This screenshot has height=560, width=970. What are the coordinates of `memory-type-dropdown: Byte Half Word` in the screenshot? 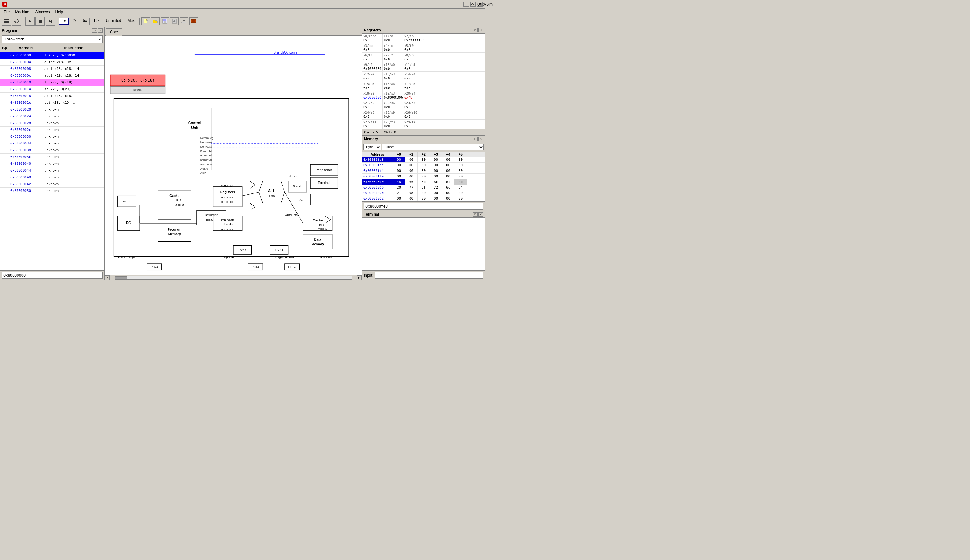 It's located at (372, 147).